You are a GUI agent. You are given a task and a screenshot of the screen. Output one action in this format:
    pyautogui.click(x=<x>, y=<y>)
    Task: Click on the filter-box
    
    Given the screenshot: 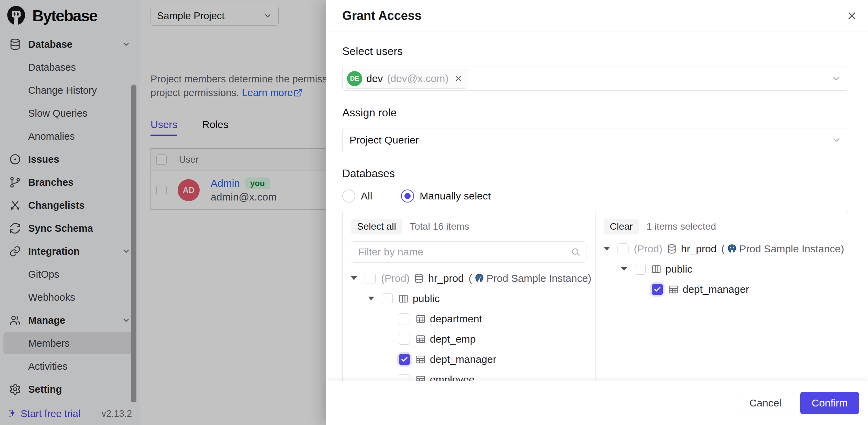 What is the action you would take?
    pyautogui.click(x=469, y=252)
    